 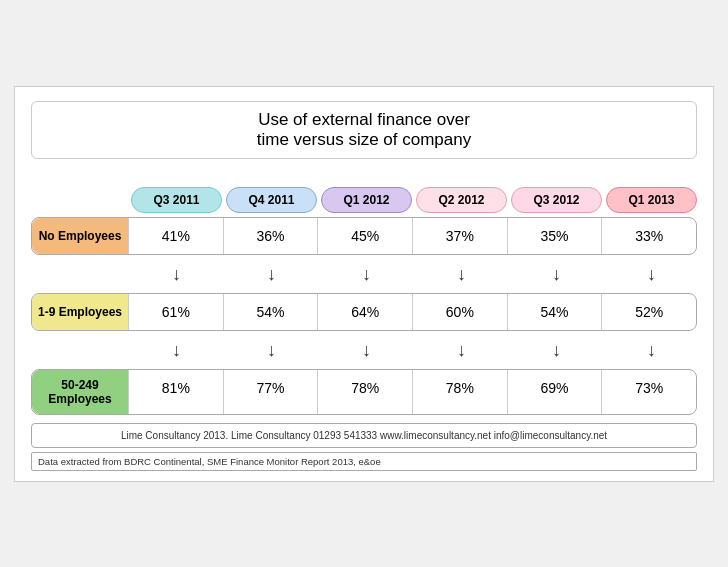 I want to click on footer-main: Lime Consultancy 2013. Lime Consultancy …, so click(x=364, y=436).